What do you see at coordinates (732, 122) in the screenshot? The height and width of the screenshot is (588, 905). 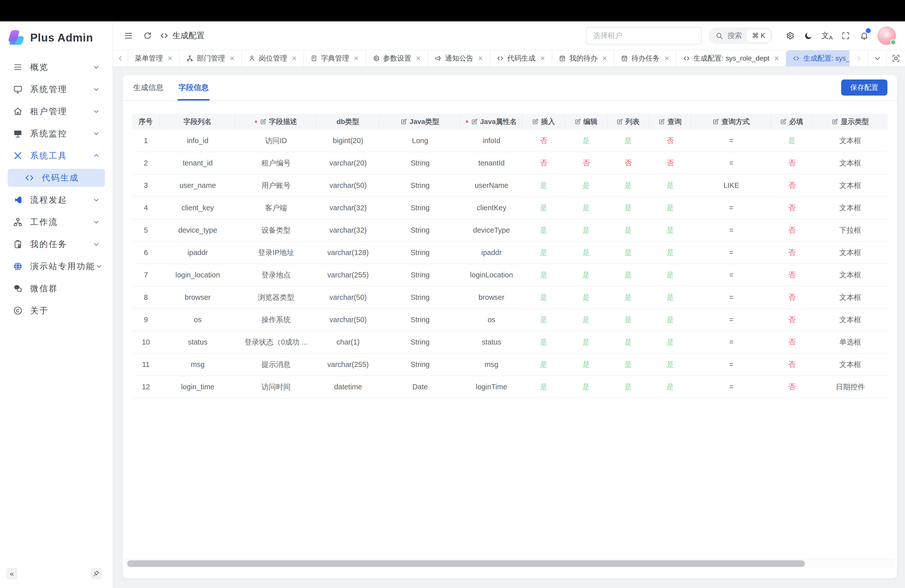 I see `column-header-query_mode: 查询方式` at bounding box center [732, 122].